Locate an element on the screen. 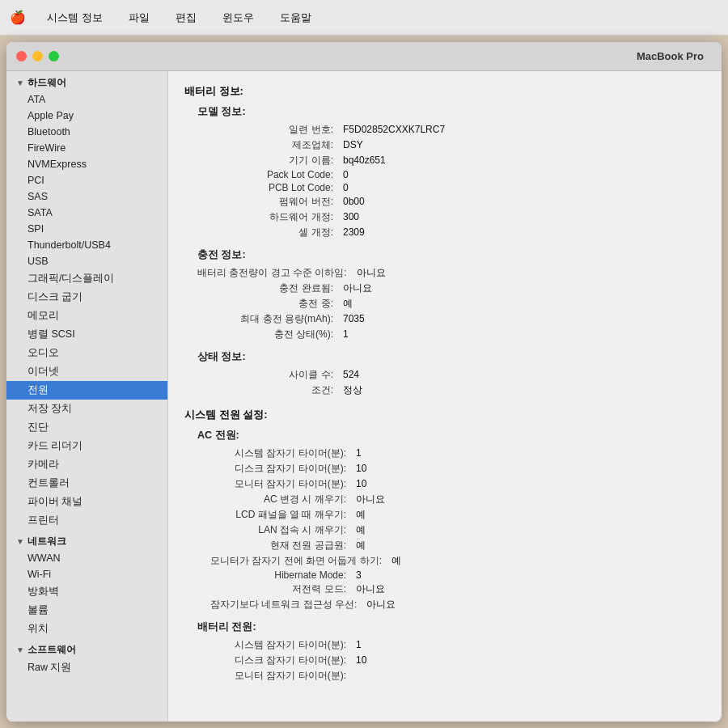  bat-sleep-monitor-label: 모니터 잠자기 타이머(분): is located at coordinates (283, 676).